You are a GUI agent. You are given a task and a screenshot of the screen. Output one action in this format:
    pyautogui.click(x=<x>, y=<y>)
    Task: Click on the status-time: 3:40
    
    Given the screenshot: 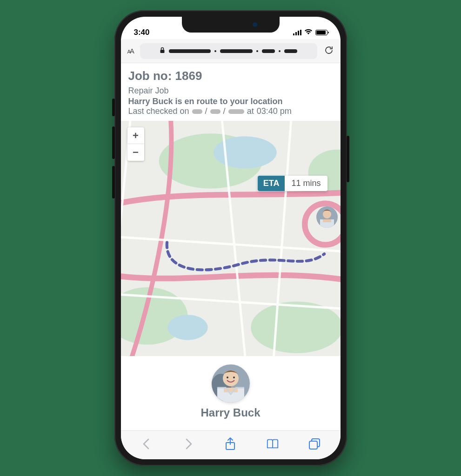 What is the action you would take?
    pyautogui.click(x=142, y=33)
    